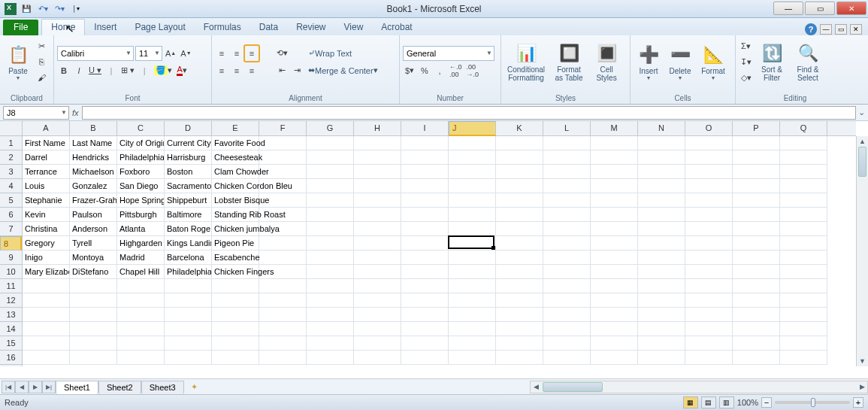  I want to click on column-header-L: L, so click(567, 128).